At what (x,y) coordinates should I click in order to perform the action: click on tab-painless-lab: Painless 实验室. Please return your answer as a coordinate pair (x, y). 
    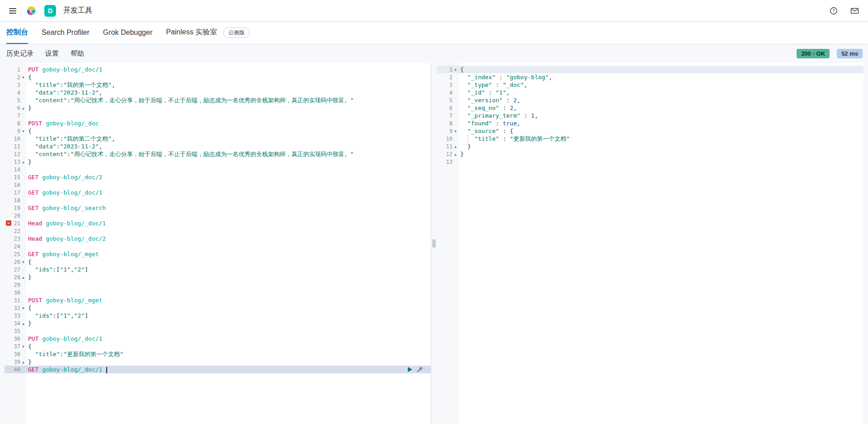
    Looking at the image, I should click on (192, 33).